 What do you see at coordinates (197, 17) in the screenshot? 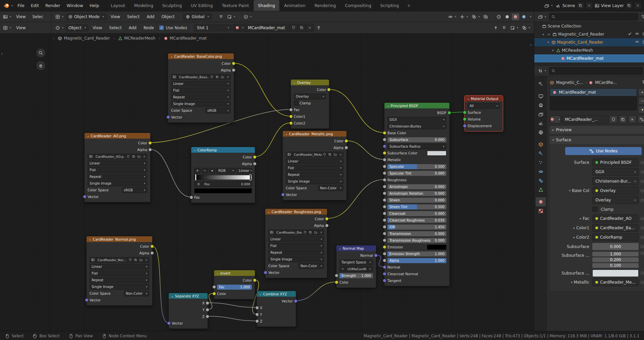
I see `transform-orientation-dropdown: Global▾` at bounding box center [197, 17].